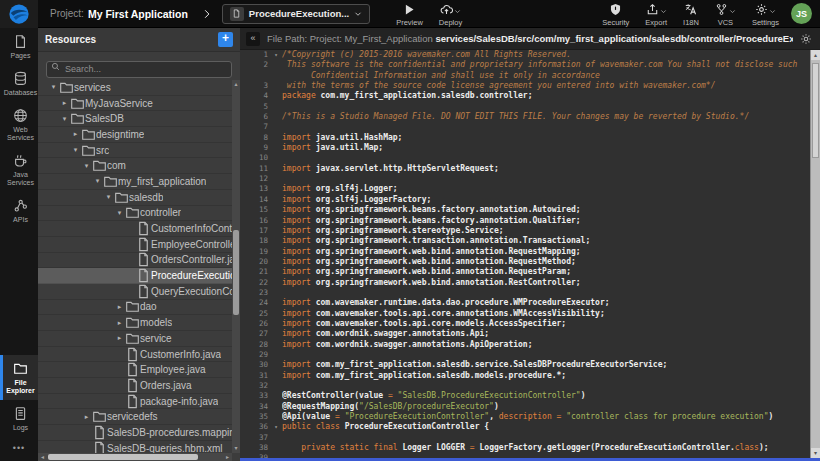 The width and height of the screenshot is (820, 461). I want to click on tree-item-models: ▸models, so click(135, 323).